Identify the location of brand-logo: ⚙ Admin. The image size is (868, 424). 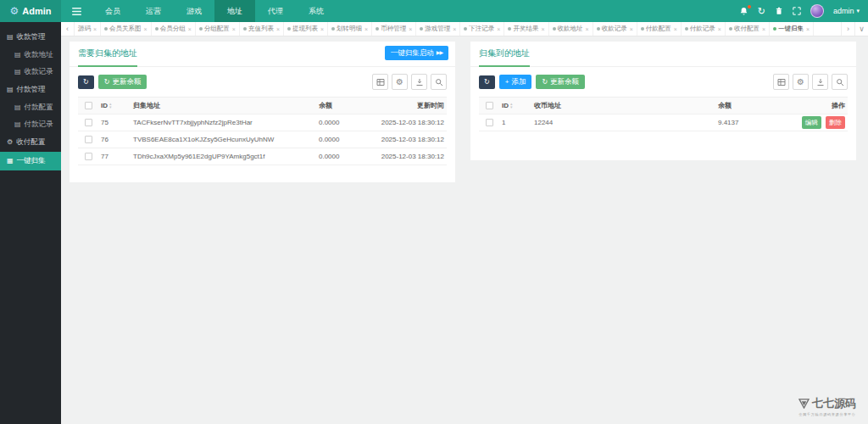
(31, 11).